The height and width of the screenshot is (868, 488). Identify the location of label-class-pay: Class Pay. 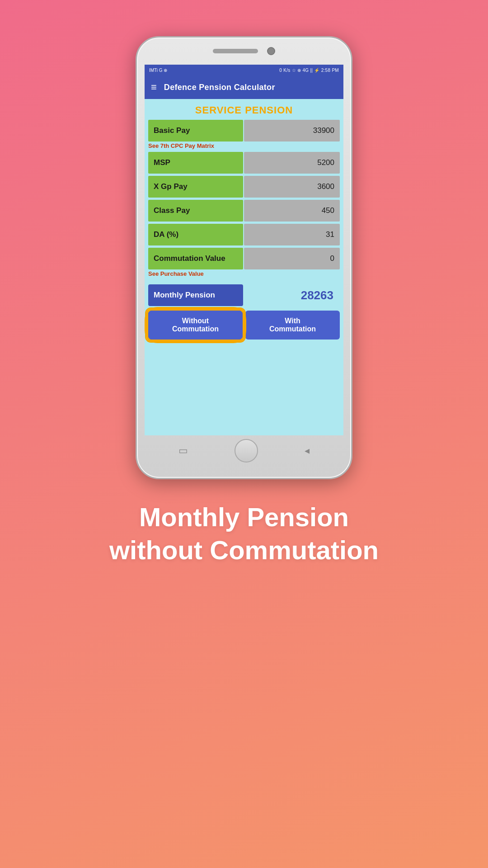
(196, 211).